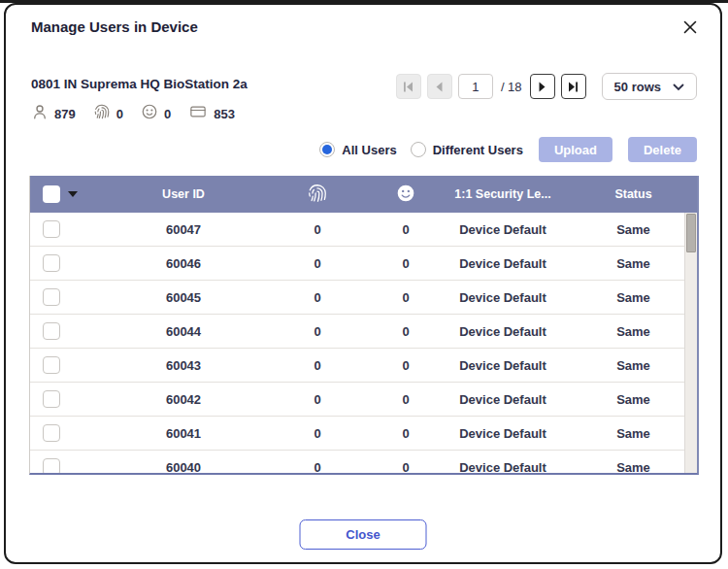 This screenshot has height=569, width=728. Describe the element at coordinates (363, 264) in the screenshot. I see `table-row: 60046 0 0 Device Default Same` at that location.